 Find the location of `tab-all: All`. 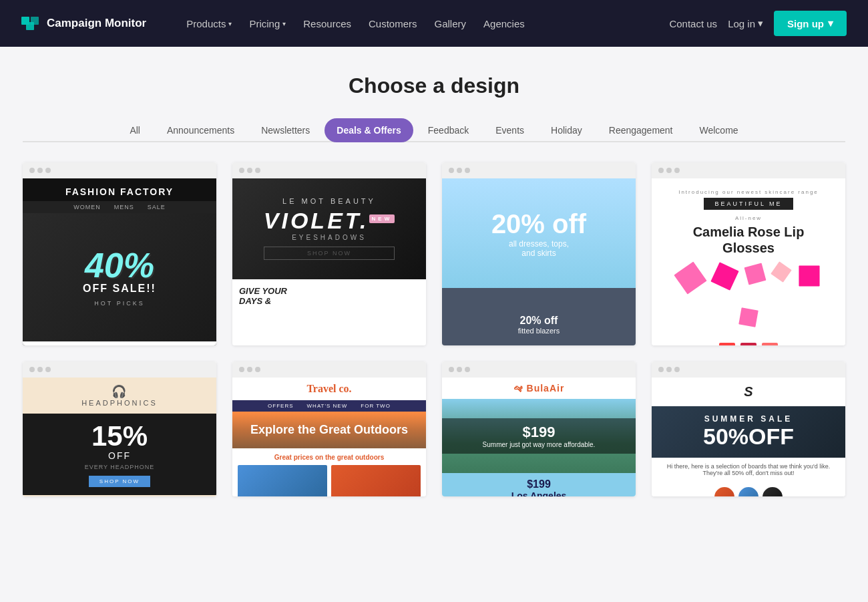

tab-all: All is located at coordinates (135, 130).